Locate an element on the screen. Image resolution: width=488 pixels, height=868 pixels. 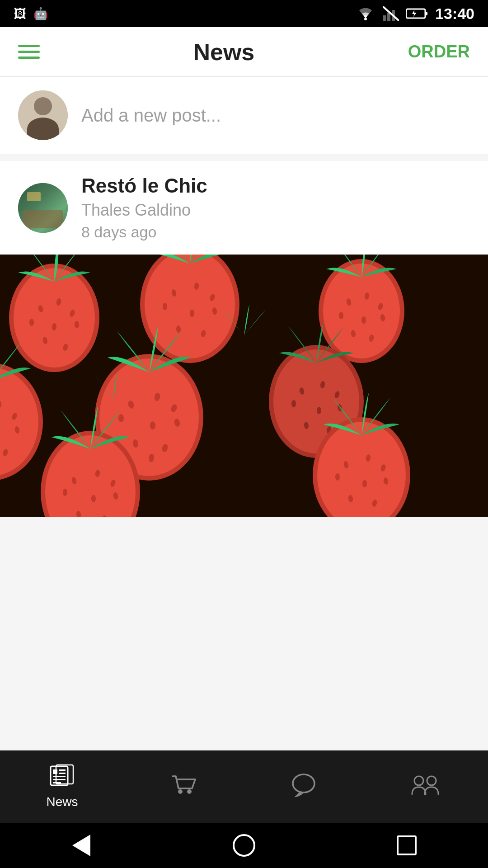
signal-icon is located at coordinates (391, 14).